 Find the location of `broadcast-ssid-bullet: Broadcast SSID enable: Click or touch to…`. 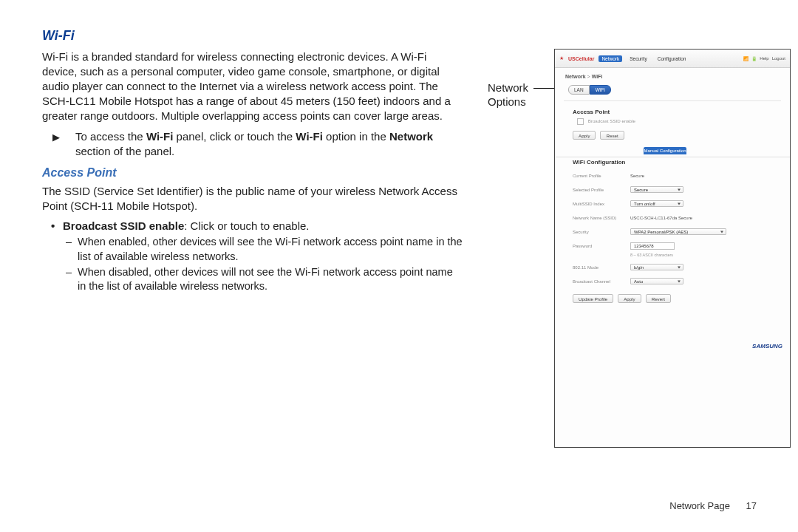

broadcast-ssid-bullet: Broadcast SSID enable: Click or touch to… is located at coordinates (253, 226).